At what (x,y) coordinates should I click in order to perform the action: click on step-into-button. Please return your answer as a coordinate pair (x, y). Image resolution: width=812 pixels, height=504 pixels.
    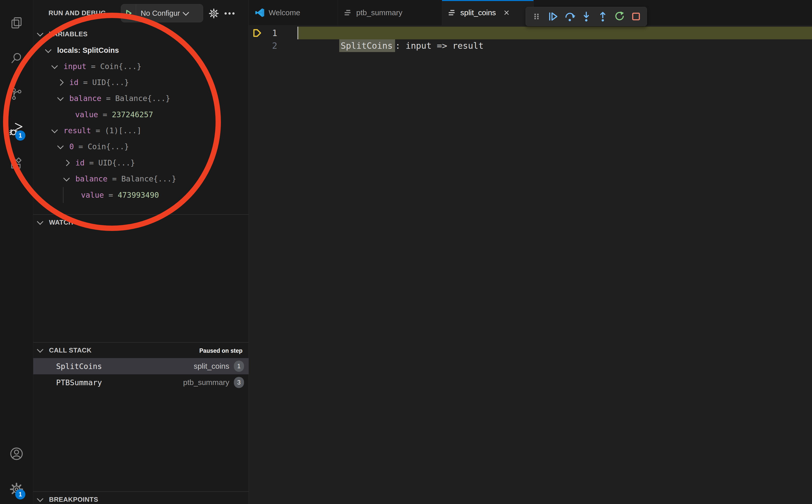
    Looking at the image, I should click on (586, 17).